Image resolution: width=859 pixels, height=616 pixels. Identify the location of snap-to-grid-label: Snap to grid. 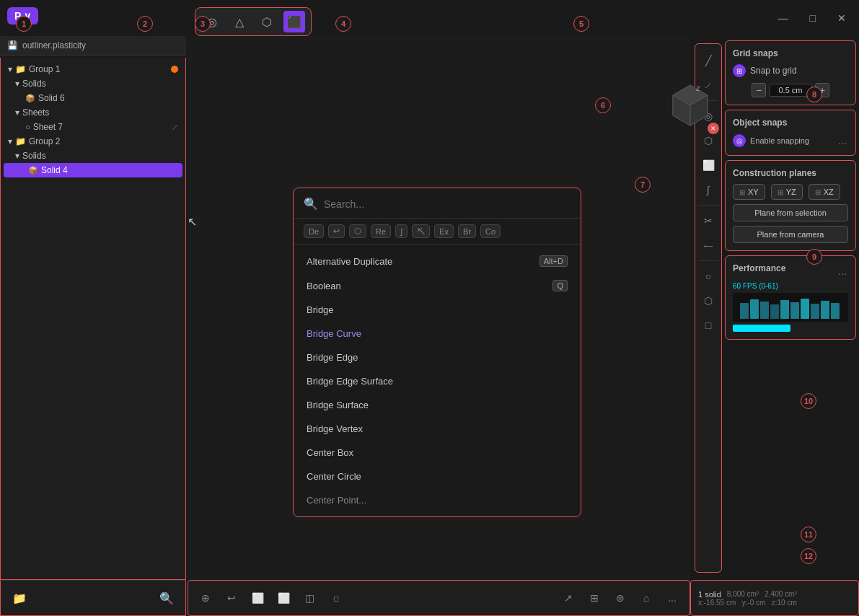
(773, 71).